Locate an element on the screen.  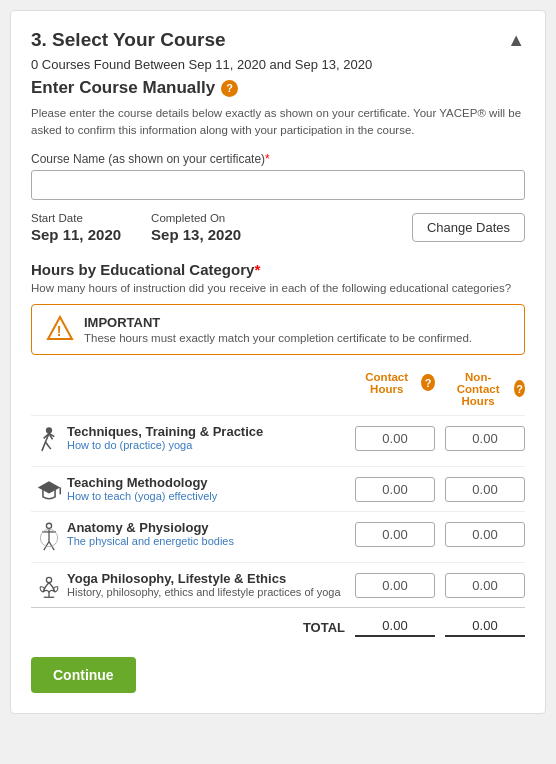
table-row: Teaching Methodology How to teach (yoga)… is located at coordinates (278, 488).